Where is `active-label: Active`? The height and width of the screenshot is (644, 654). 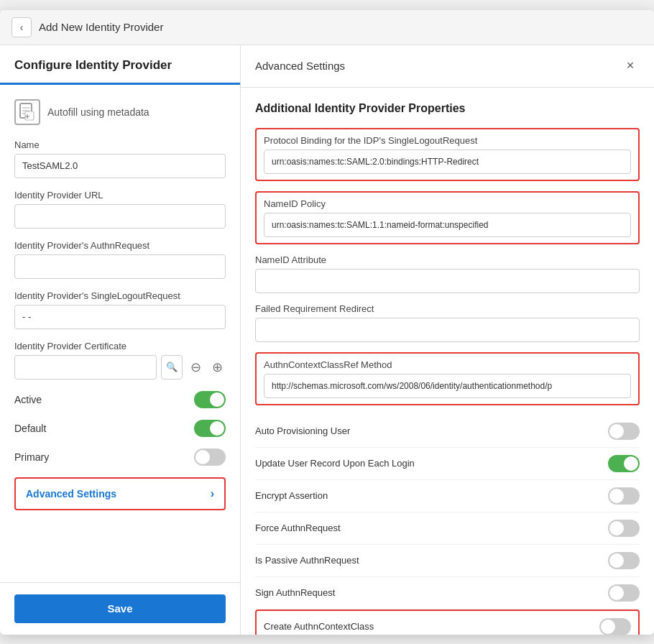 active-label: Active is located at coordinates (28, 400).